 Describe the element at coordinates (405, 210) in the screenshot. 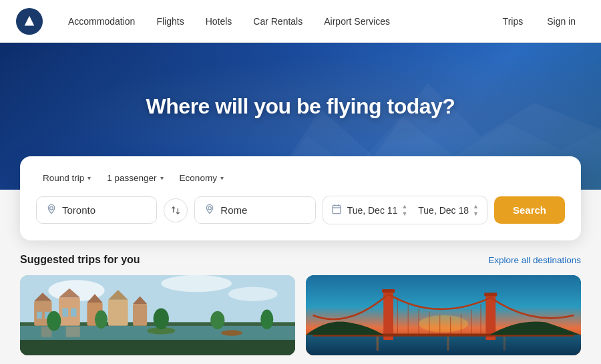

I see `date-from-stepper: ▲ ▼` at that location.